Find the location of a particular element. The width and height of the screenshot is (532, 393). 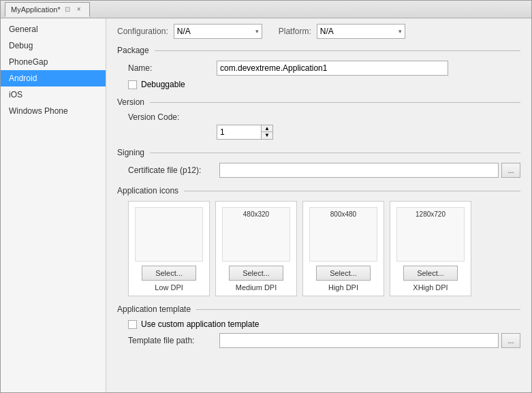

platform-value: N/A is located at coordinates (327, 31).